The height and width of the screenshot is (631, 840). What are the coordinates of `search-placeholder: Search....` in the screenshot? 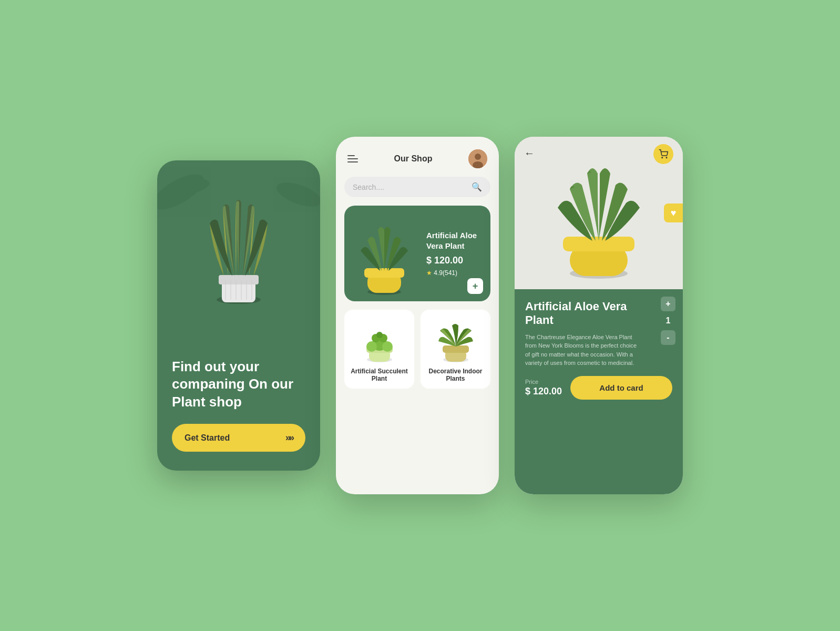 It's located at (410, 187).